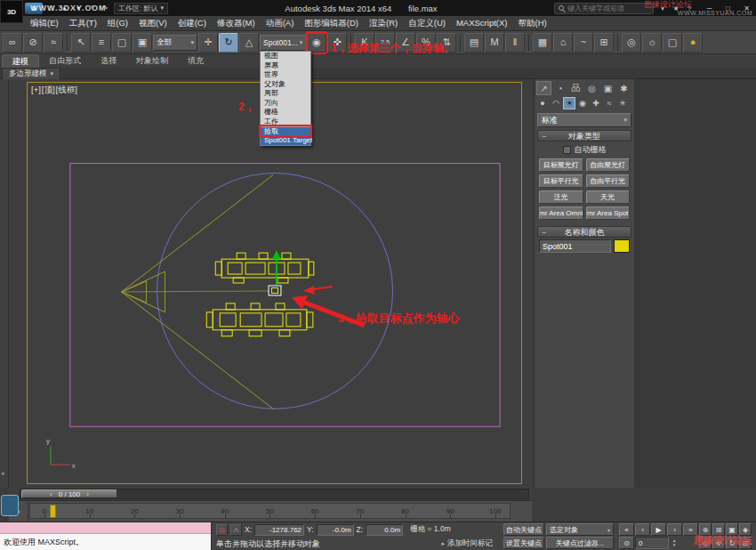  Describe the element at coordinates (31, 73) in the screenshot. I see `polygon-modeling-tab: 多边形建模 ▾` at that location.